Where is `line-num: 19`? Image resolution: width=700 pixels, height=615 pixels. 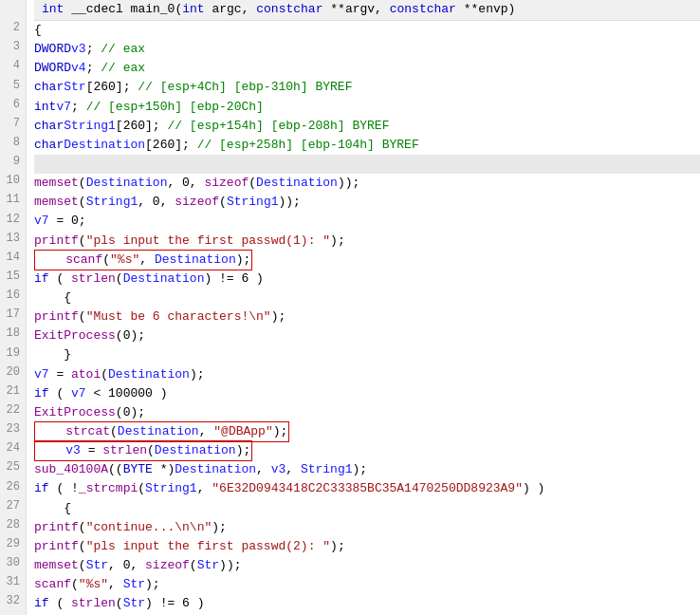 line-num: 19 is located at coordinates (13, 354).